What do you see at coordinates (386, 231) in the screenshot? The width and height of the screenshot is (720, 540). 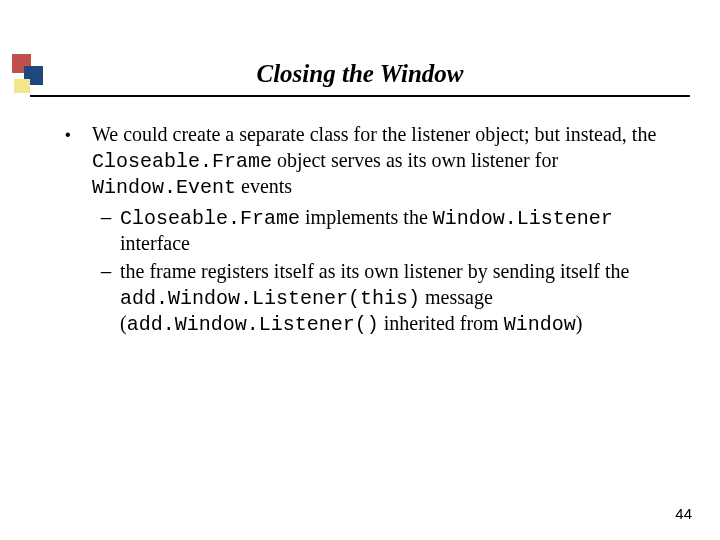 I see `sub-item-1: – Closeable.Frame implements the Window.…` at bounding box center [386, 231].